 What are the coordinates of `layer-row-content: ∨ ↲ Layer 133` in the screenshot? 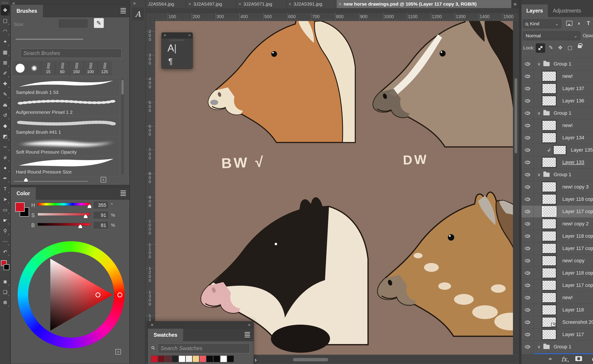 It's located at (563, 162).